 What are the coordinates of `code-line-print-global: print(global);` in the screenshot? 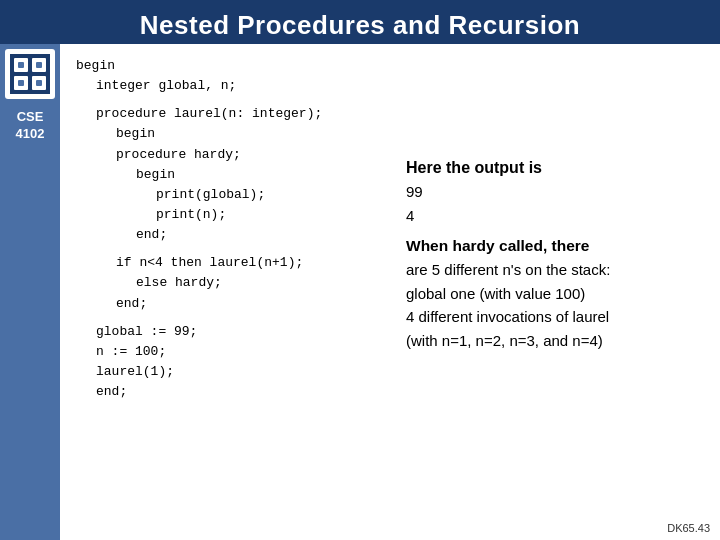 It's located at (231, 195).